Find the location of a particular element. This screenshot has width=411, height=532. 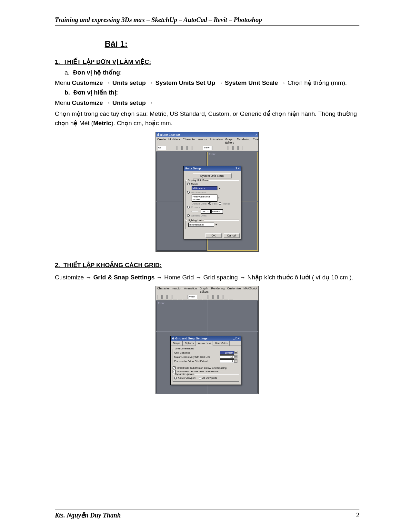

line-1b-menu: Menu Customize → Units setup → is located at coordinates (207, 103).